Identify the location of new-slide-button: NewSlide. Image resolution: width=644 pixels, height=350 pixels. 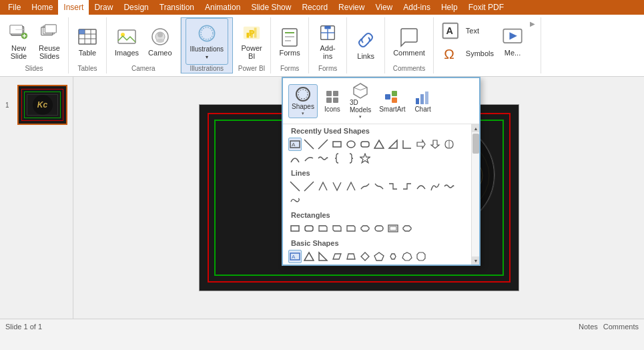
(19, 41).